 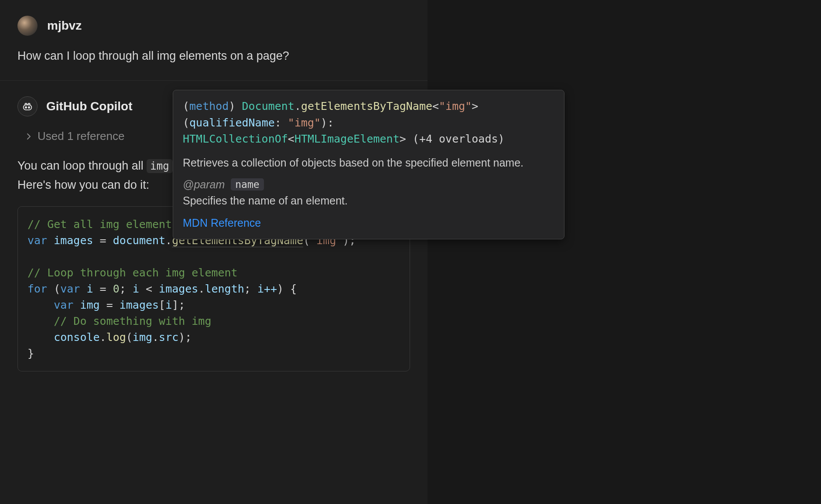 What do you see at coordinates (185, 337) in the screenshot?
I see `code-punc: );` at bounding box center [185, 337].